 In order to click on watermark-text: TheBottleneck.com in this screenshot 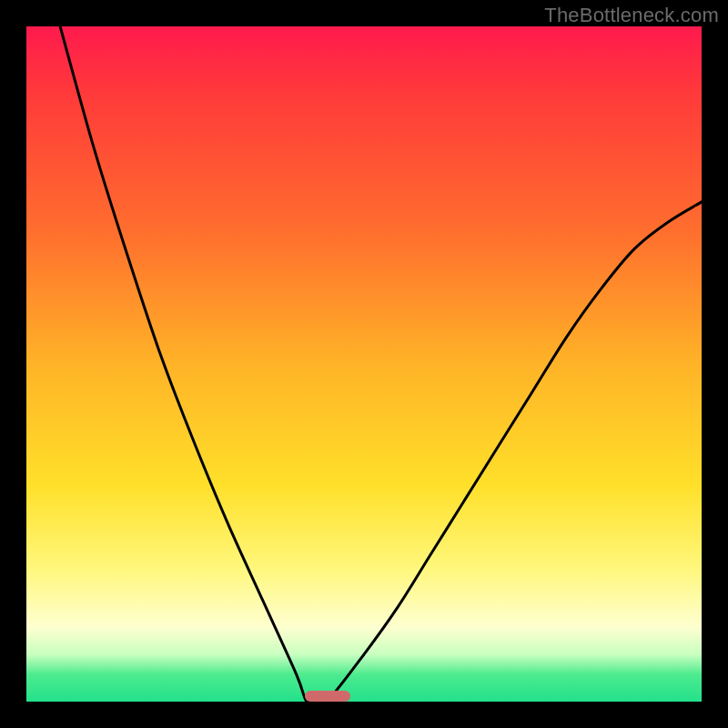, I will do `click(632, 15)`.